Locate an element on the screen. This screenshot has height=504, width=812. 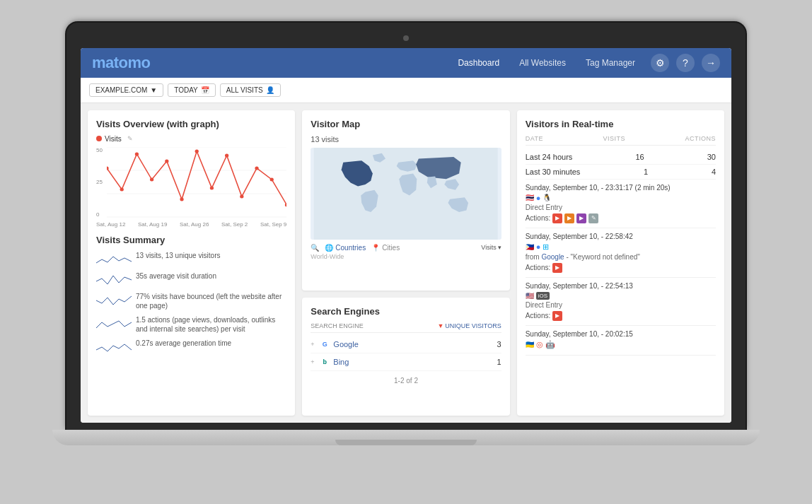
android-icon: 🤖 is located at coordinates (550, 345).